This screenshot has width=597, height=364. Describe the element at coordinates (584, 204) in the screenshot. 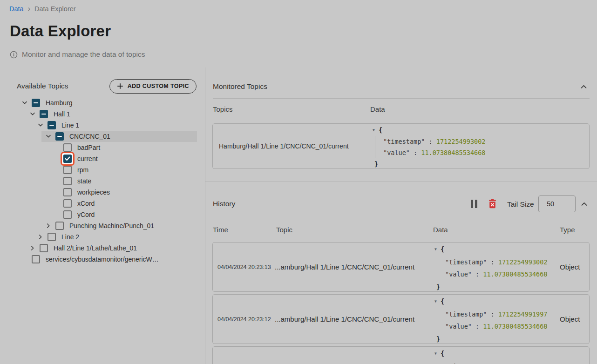

I see `history-collapse-chevron-up-icon` at that location.